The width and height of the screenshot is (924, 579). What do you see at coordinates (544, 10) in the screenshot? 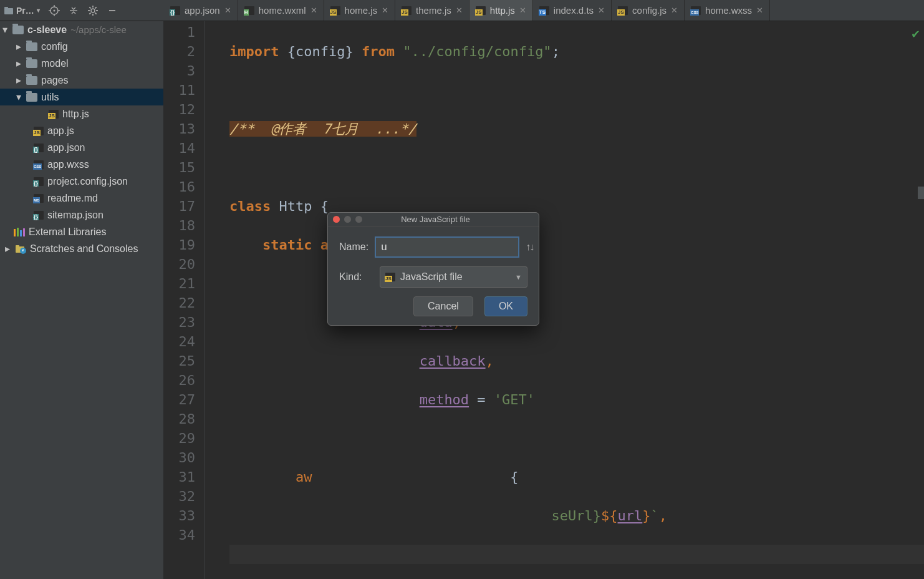
I see `editor-tabs: app.json ✕ home.wxml ✕ home.js ✕ theme.j…` at bounding box center [544, 10].